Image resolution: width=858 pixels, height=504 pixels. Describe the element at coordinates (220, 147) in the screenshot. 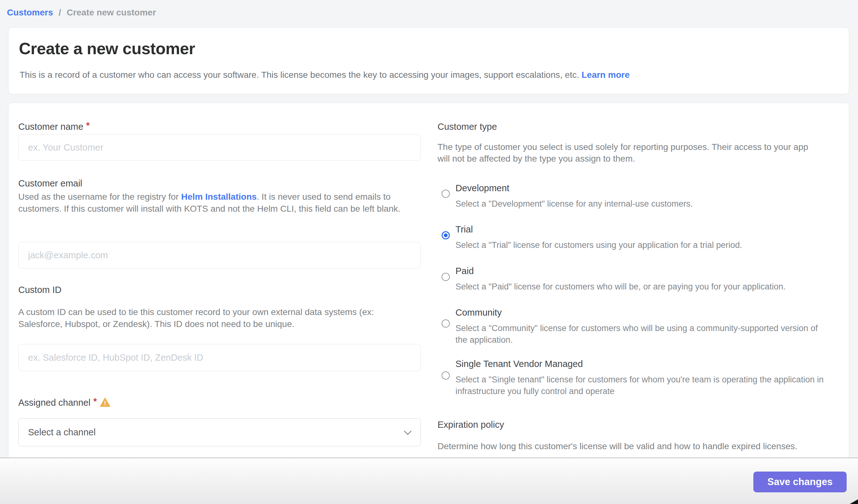

I see `customer-name-input` at that location.